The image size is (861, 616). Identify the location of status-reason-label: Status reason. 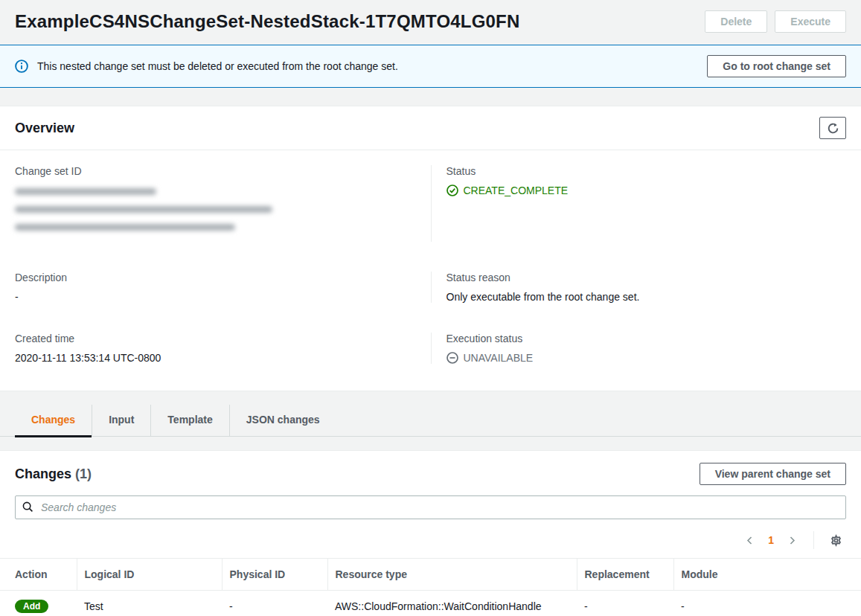
(647, 277).